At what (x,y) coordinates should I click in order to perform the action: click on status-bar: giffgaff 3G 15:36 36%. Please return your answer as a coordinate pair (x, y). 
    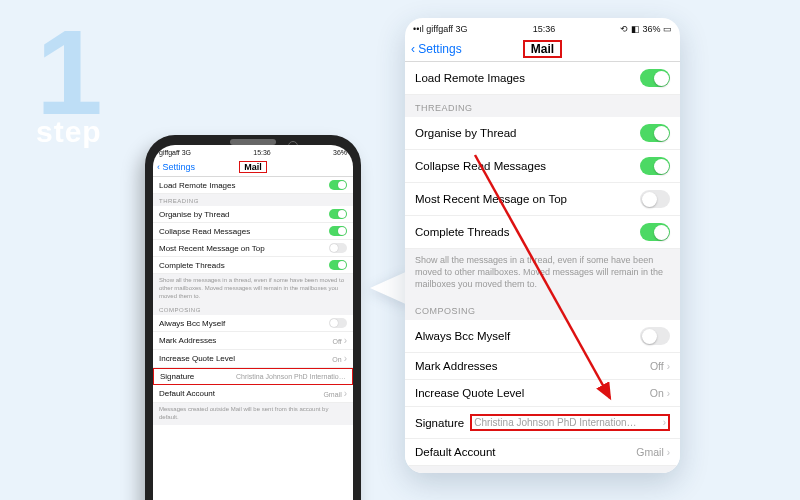
    Looking at the image, I should click on (253, 152).